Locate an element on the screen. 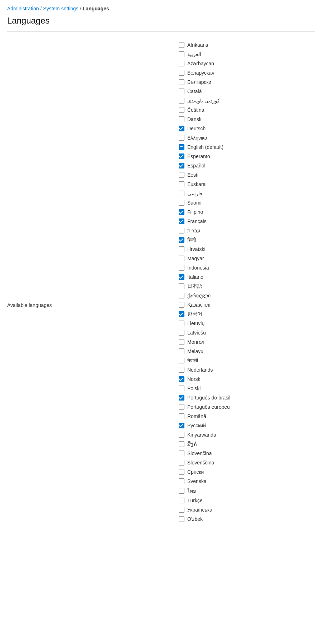 The image size is (322, 644). language-checkbox-english-(default) is located at coordinates (182, 147).